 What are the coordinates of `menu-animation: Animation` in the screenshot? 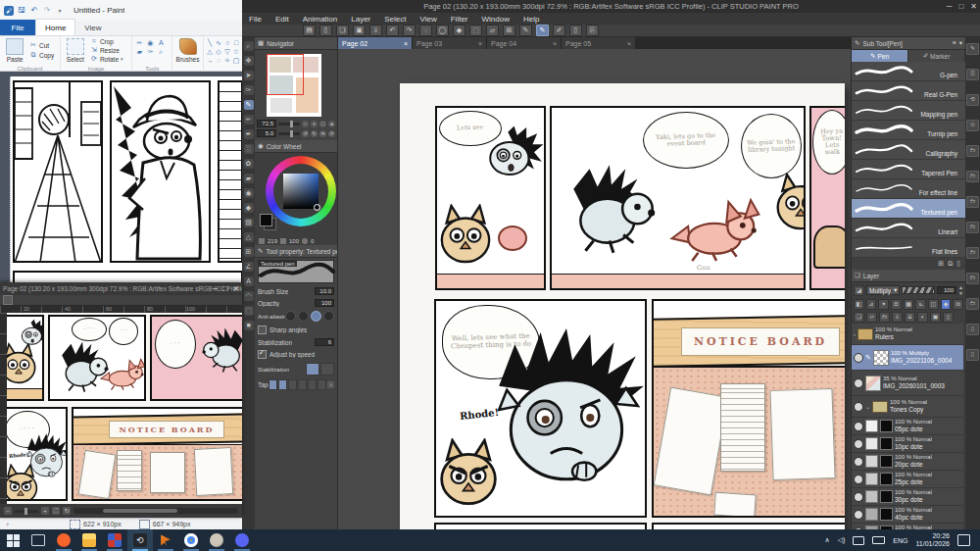 It's located at (320, 20).